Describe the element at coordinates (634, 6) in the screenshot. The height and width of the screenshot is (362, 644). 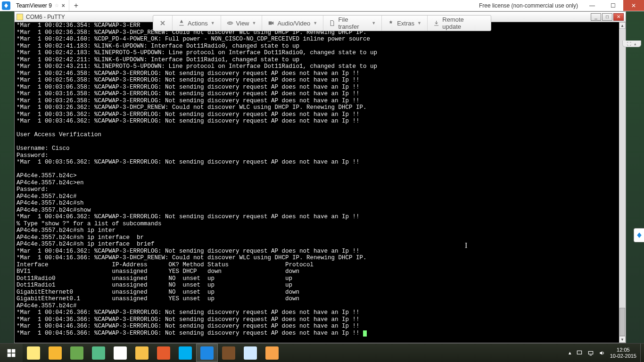
I see `close-window-button: ✕` at that location.